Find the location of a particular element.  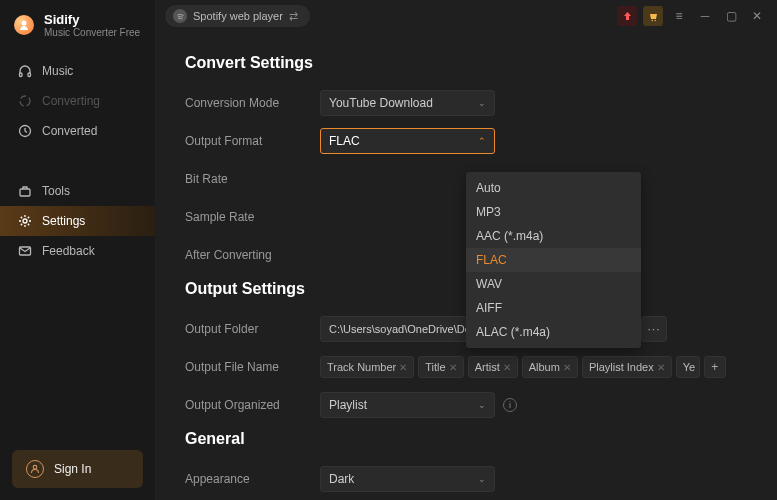

source-pill: Spotify web player ⇄ is located at coordinates (238, 16).